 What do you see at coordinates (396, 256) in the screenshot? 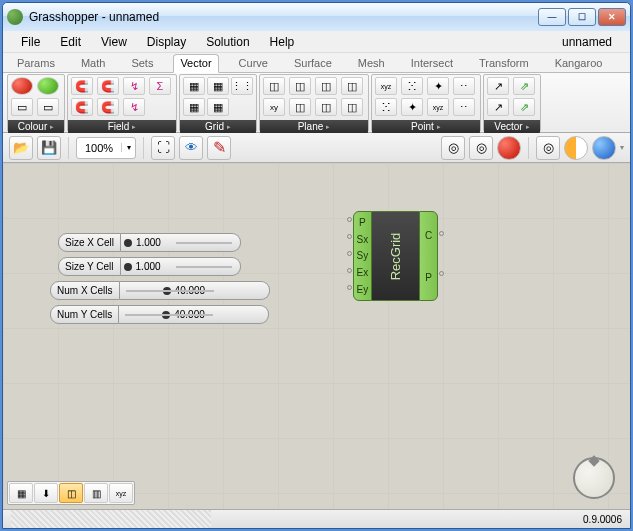
I see `component-name: RecGrid` at bounding box center [396, 256].